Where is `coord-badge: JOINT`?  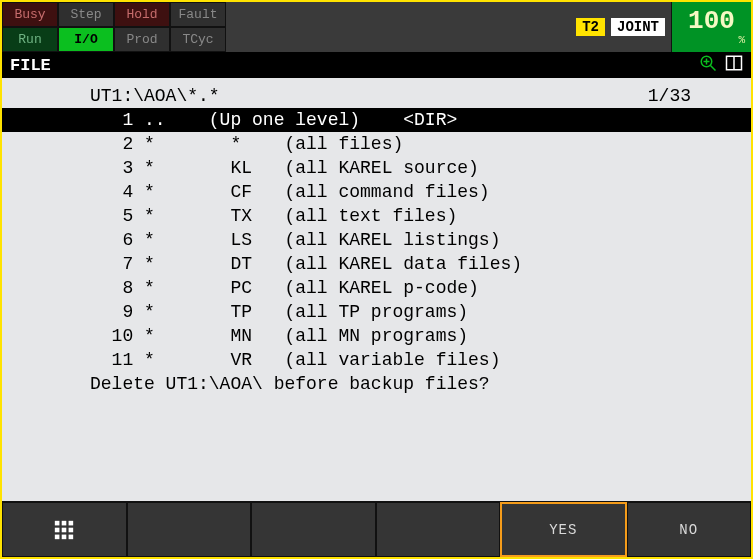 coord-badge: JOINT is located at coordinates (638, 27).